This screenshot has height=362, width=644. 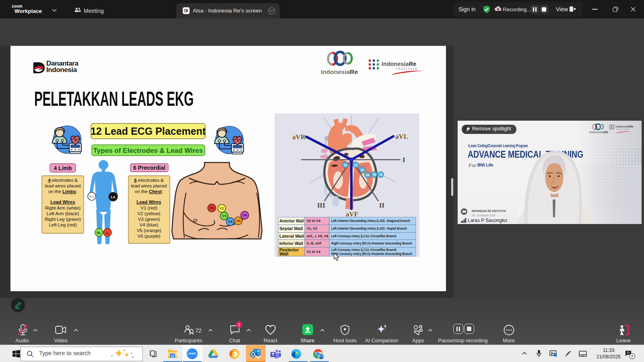 What do you see at coordinates (149, 225) in the screenshot?
I see `svg-text: V4 (blue)` at bounding box center [149, 225].